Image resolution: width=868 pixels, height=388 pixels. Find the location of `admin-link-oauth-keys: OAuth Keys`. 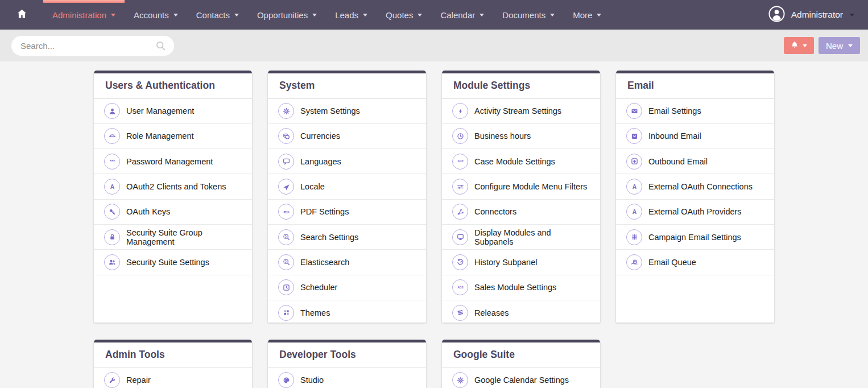

admin-link-oauth-keys: OAuth Keys is located at coordinates (173, 212).